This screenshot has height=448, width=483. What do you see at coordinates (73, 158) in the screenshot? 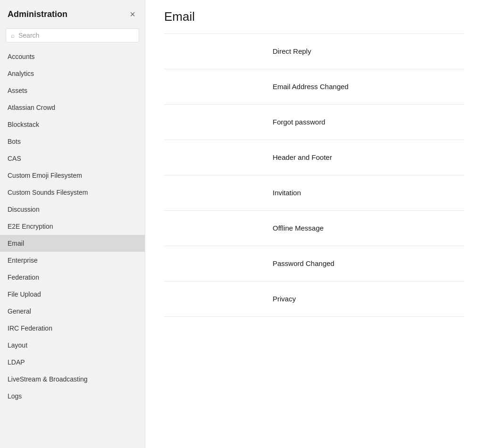
I see `sidebar-item-cas: CAS` at bounding box center [73, 158].